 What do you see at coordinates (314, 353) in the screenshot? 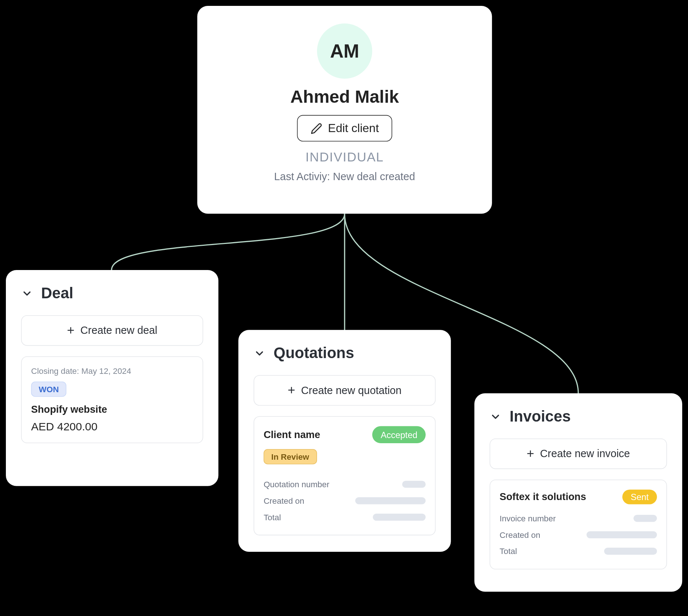
I see `quotations-title: Quotations` at bounding box center [314, 353].